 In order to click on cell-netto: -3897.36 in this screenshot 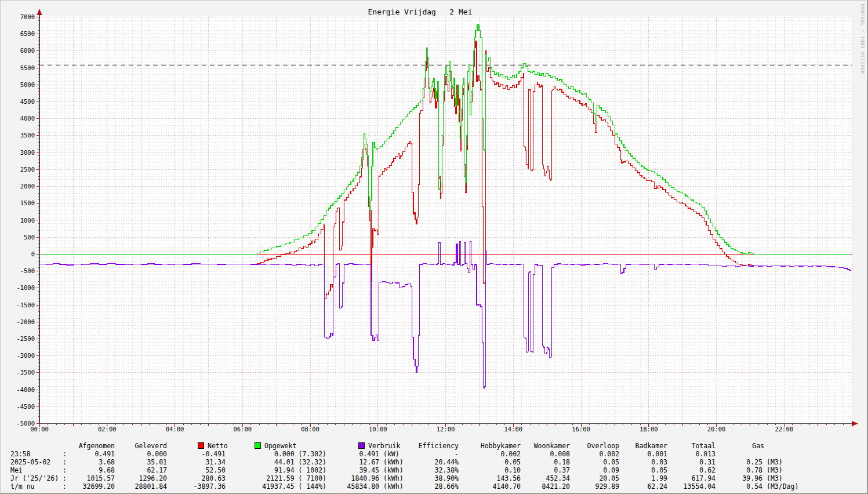, I will do `click(182, 487)`.